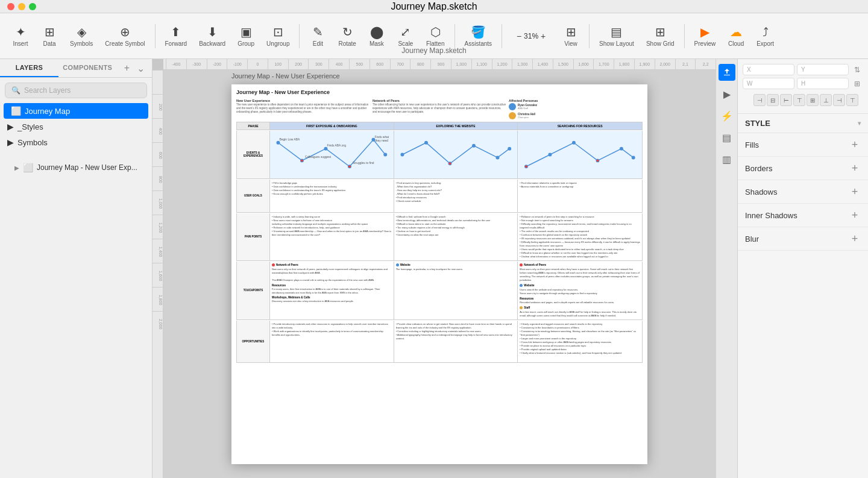  I want to click on ruler-mark: -100, so click(237, 64).